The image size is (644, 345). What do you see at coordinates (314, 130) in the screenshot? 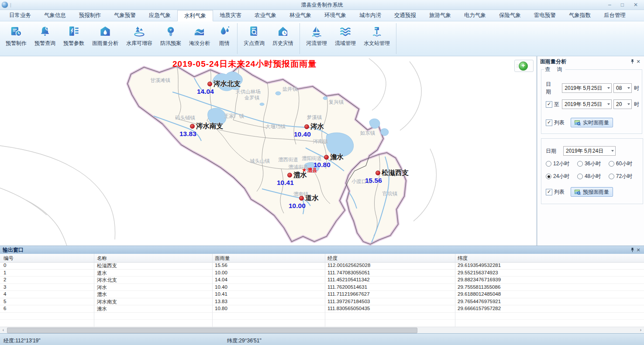
I see `rain-station: 涔水 10.40` at bounding box center [314, 130].